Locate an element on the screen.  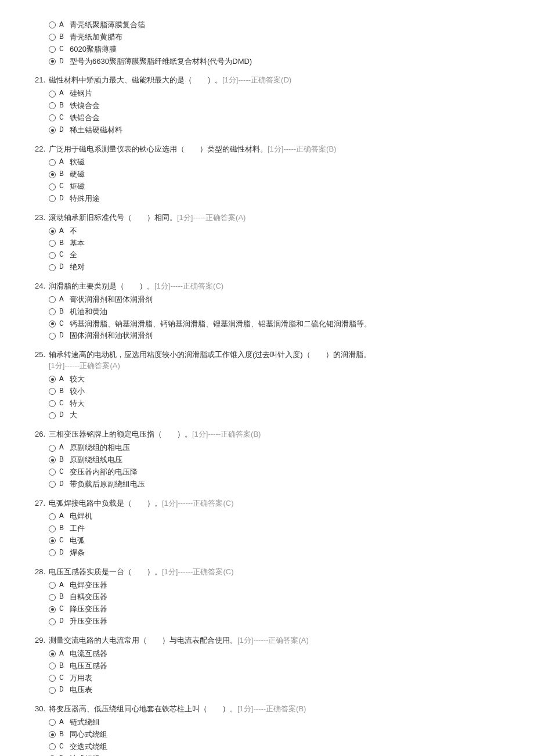
option: D电压表 is located at coordinates (280, 690).